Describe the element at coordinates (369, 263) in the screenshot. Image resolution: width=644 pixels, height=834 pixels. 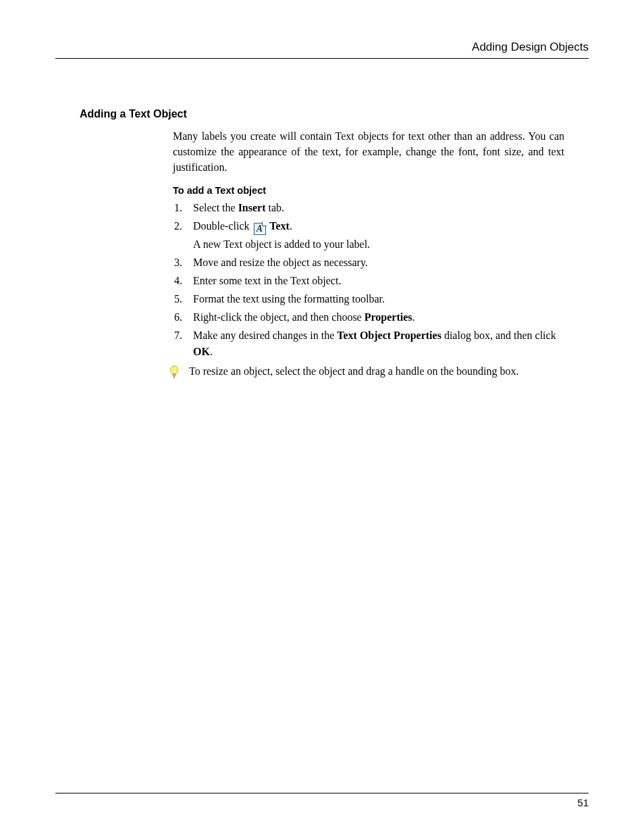
I see `step-3: Move and resize the object as necessary.` at that location.